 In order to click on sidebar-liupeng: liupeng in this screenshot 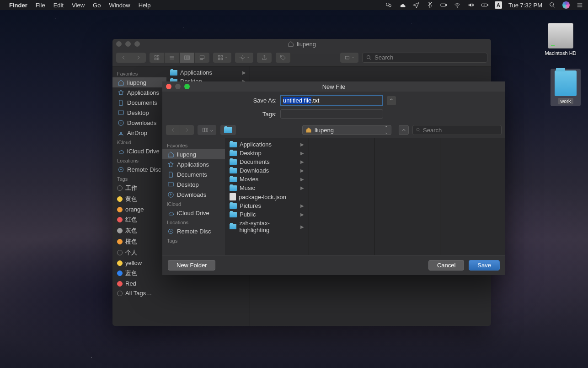, I will do `click(139, 82)`.